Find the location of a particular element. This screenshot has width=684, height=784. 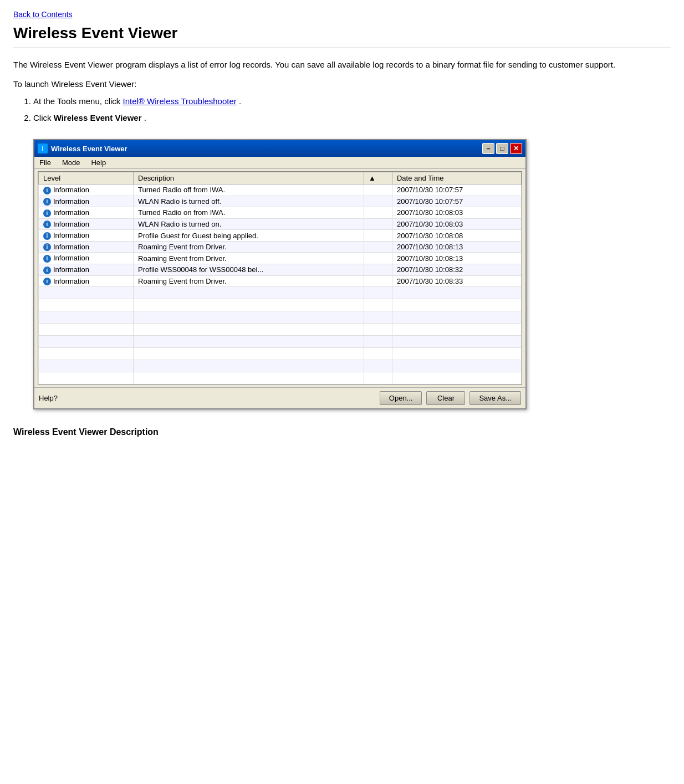

step1-text-after: . is located at coordinates (240, 101).